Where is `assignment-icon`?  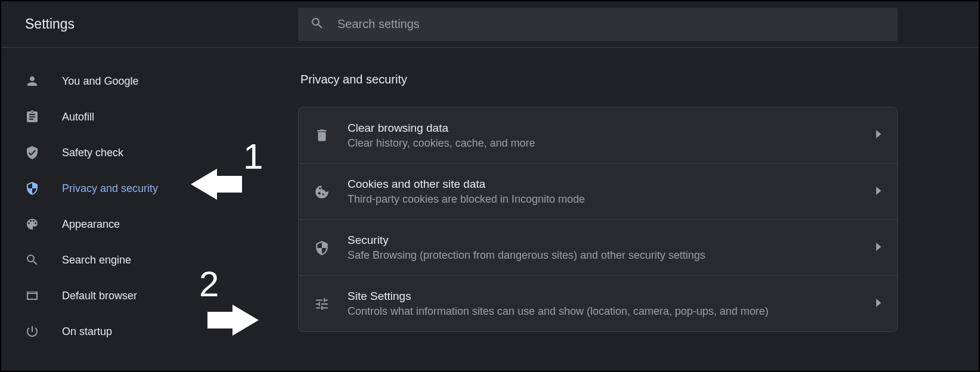 assignment-icon is located at coordinates (32, 117).